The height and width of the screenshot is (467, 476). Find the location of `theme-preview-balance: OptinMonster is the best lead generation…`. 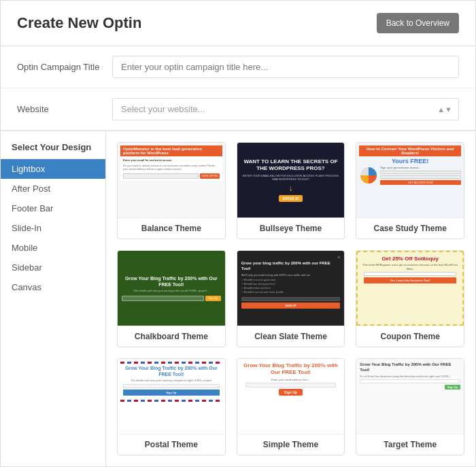

theme-preview-balance: OptinMonster is the best lead generation… is located at coordinates (171, 180).